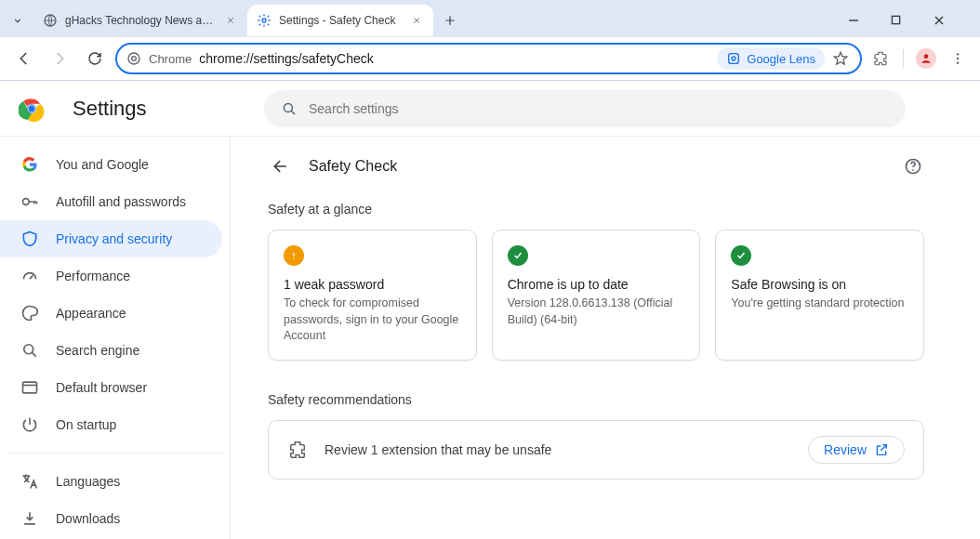 Image resolution: width=980 pixels, height=539 pixels. What do you see at coordinates (121, 202) in the screenshot?
I see `sidebar-item-label: Autofill and passwords` at bounding box center [121, 202].